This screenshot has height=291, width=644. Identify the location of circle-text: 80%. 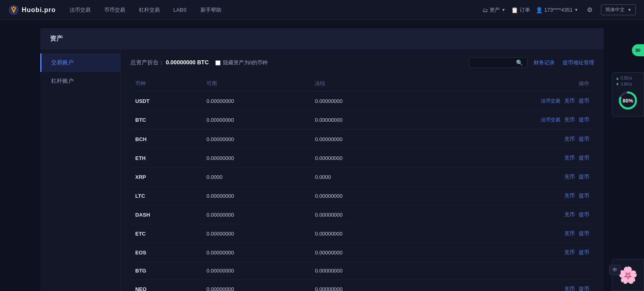
(628, 100).